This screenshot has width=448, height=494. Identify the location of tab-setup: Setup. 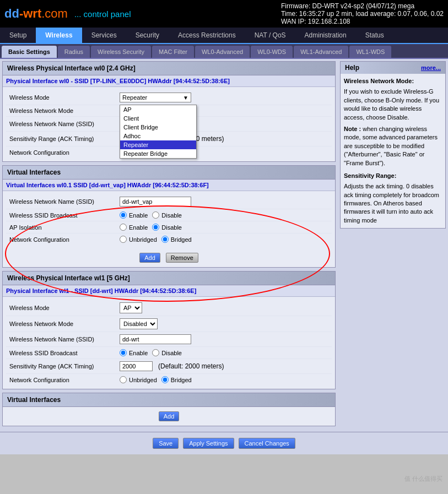
(18, 35).